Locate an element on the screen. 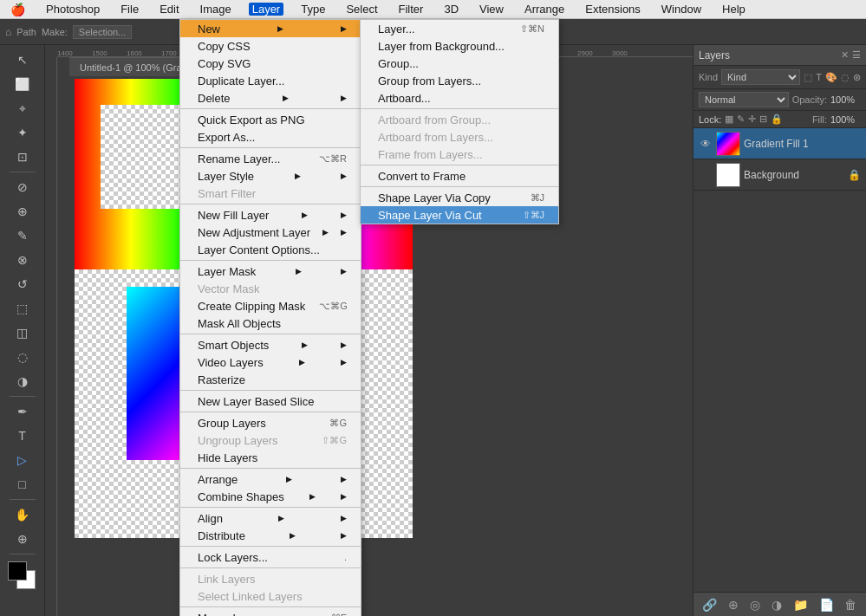  lock-all-icon: 🔒 is located at coordinates (777, 120).